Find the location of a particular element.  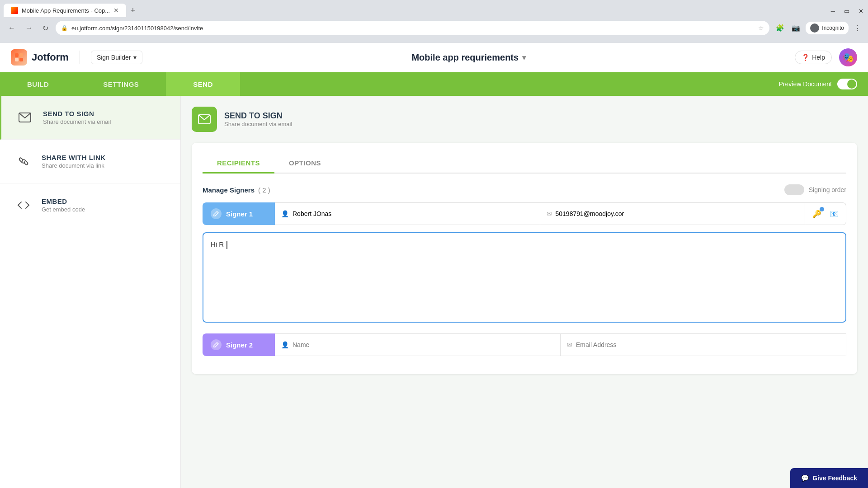

back-button: ← is located at coordinates (12, 28).